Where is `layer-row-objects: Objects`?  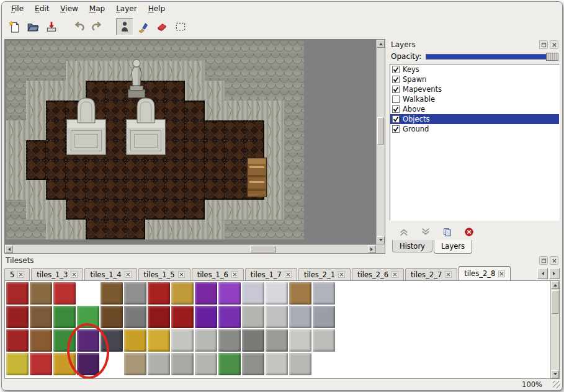 layer-row-objects: Objects is located at coordinates (475, 119).